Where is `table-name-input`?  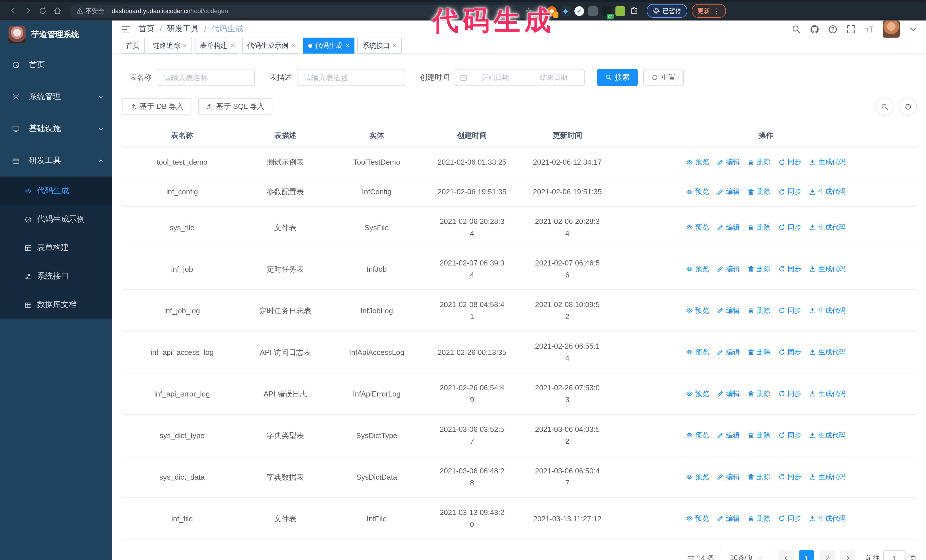
table-name-input is located at coordinates (206, 77).